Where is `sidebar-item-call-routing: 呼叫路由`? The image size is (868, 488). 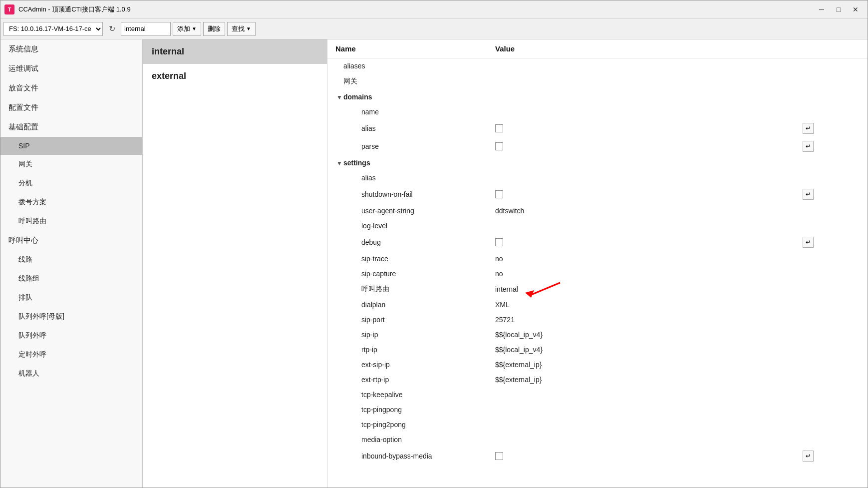
sidebar-item-call-routing: 呼叫路由 is located at coordinates (71, 221).